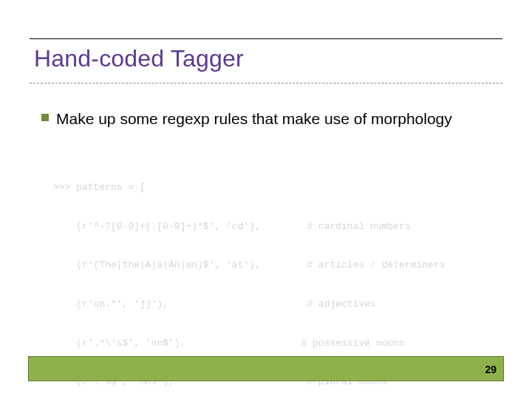  I want to click on code-line: (r'(The|the|A|a|An|an)$', 'at'), # artic…, so click(275, 265).